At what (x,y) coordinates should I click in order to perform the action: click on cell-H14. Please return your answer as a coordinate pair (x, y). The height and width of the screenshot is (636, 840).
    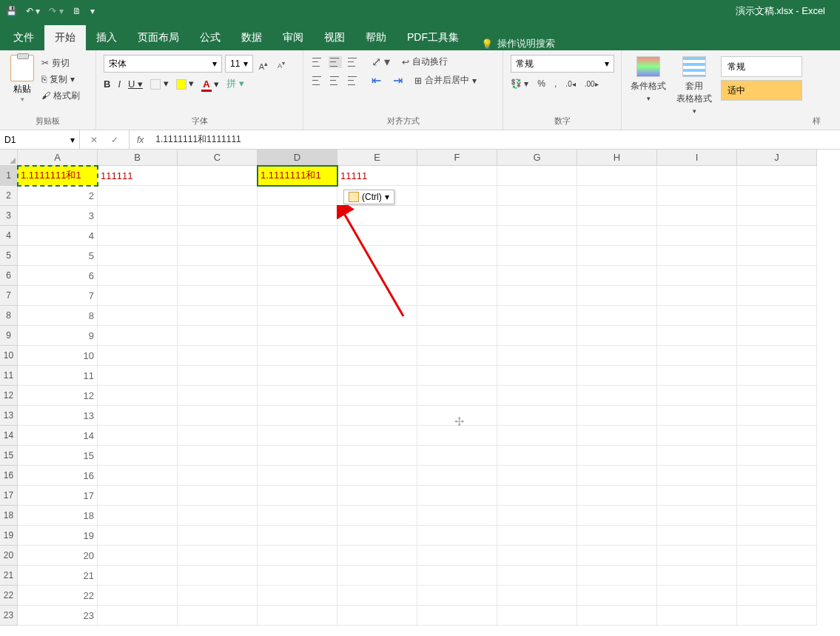
    Looking at the image, I should click on (617, 435).